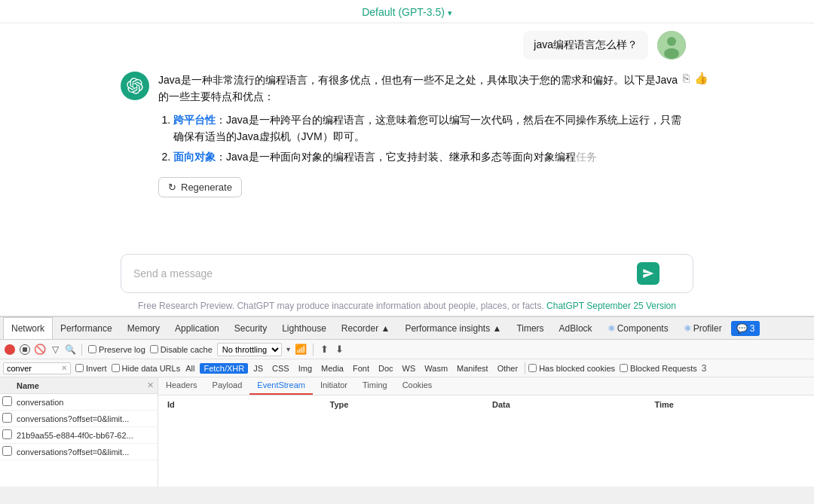 The height and width of the screenshot is (504, 814). I want to click on row-name-3: 21b9aa55-e884-4f0c-bb67-62..., so click(78, 435).